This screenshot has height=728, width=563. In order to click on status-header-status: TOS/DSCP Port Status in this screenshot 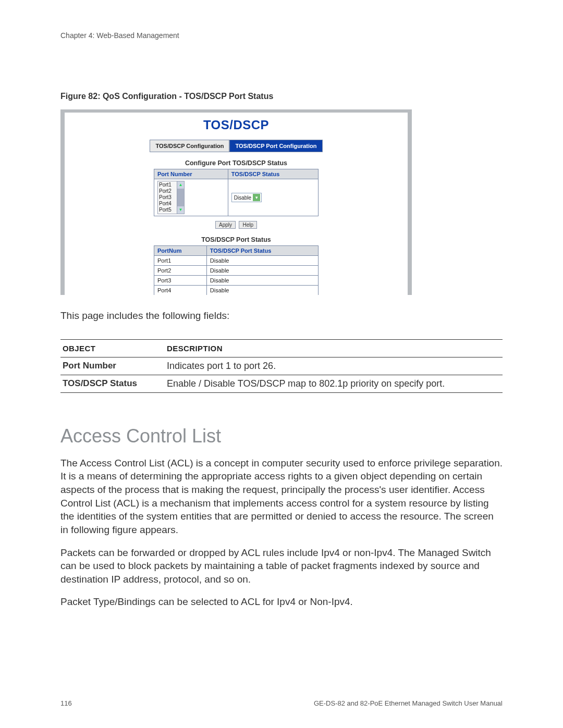, I will do `click(262, 251)`.